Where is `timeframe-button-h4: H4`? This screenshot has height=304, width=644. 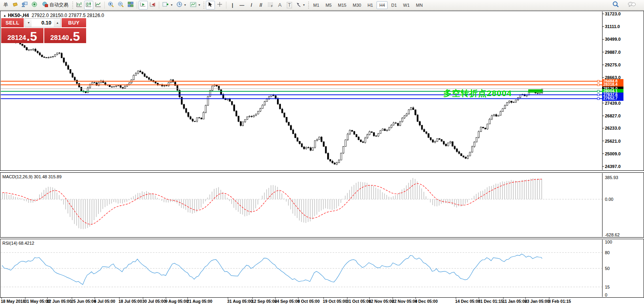
timeframe-button-h4: H4 is located at coordinates (382, 5).